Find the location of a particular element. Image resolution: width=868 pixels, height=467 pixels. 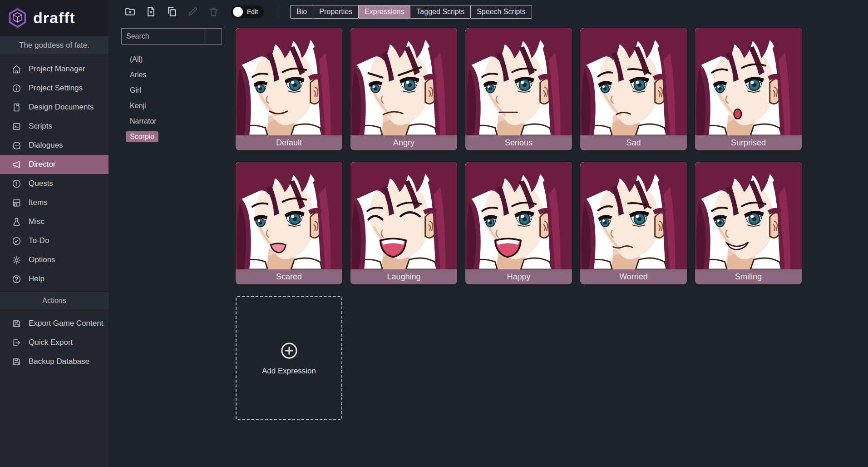

sidebar-item-label: Design Documents is located at coordinates (61, 107).